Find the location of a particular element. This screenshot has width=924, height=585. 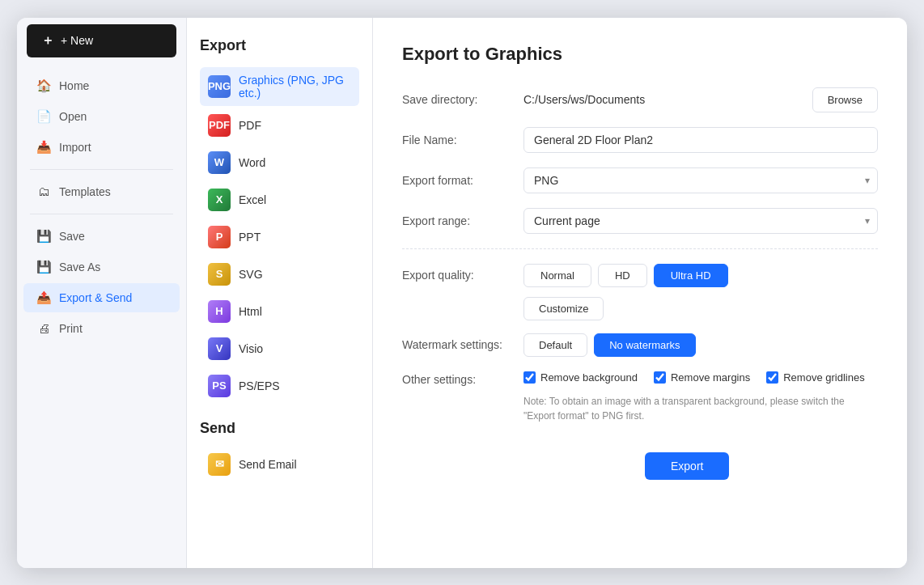

export-format-select-wrapper: PNG JPG BMP GIF ▾ is located at coordinates (701, 180).